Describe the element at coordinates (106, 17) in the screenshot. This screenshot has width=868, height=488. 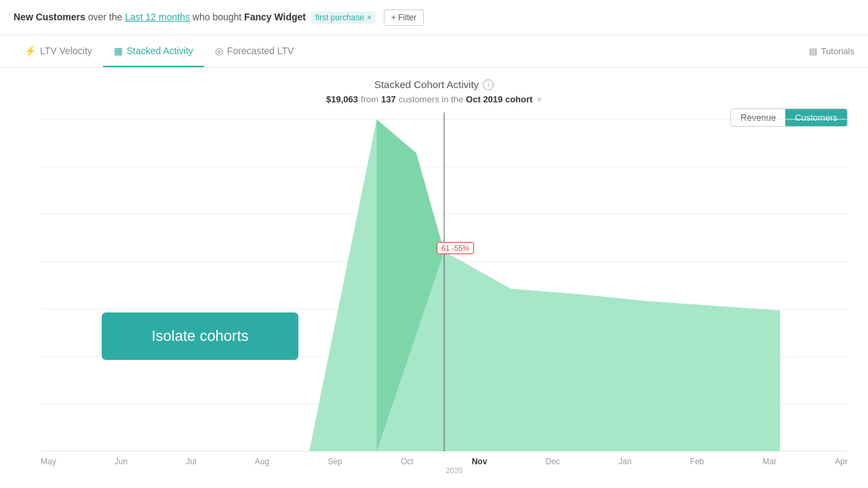
I see `over-the-text: over the` at that location.